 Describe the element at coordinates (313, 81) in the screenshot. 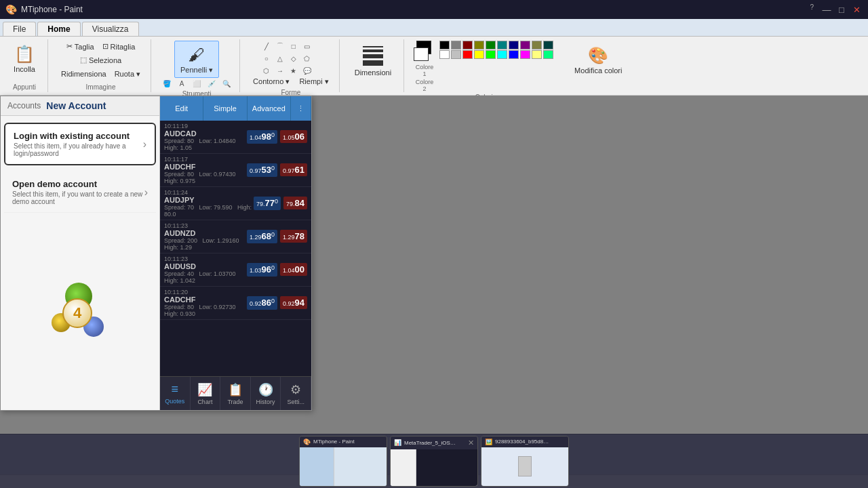

I see `riempi-button: Riempi ▾` at that location.